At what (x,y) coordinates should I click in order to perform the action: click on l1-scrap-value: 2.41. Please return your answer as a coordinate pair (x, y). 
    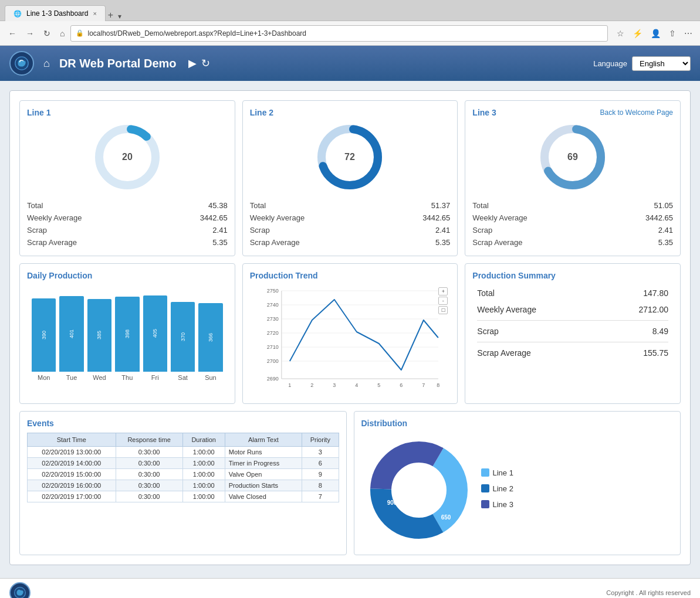
    Looking at the image, I should click on (219, 230).